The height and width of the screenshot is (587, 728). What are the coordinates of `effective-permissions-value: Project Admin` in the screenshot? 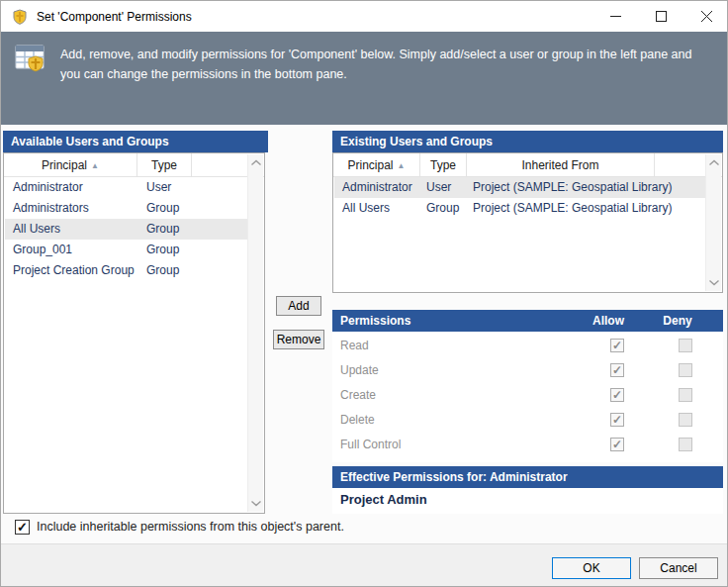 It's located at (384, 499).